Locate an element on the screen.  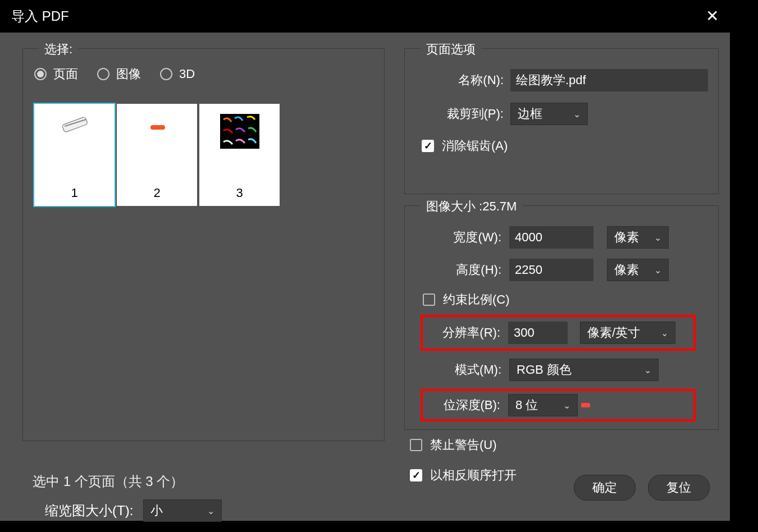
thumb2-art-icon is located at coordinates (157, 124).